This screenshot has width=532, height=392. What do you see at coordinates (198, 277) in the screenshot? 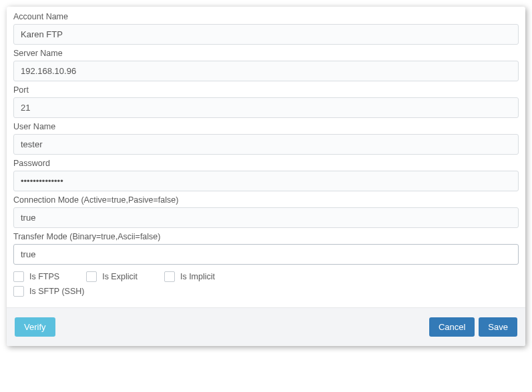
I see `is-implicit-label: Is Implicit` at bounding box center [198, 277].